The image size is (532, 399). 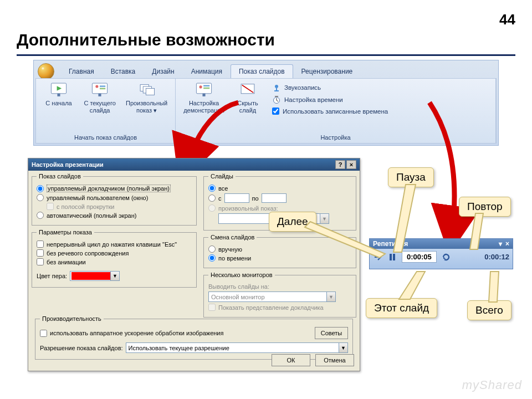 I want to click on group-show-type: Показ слайдов управляемый докладчиком (п…, so click(x=114, y=200).